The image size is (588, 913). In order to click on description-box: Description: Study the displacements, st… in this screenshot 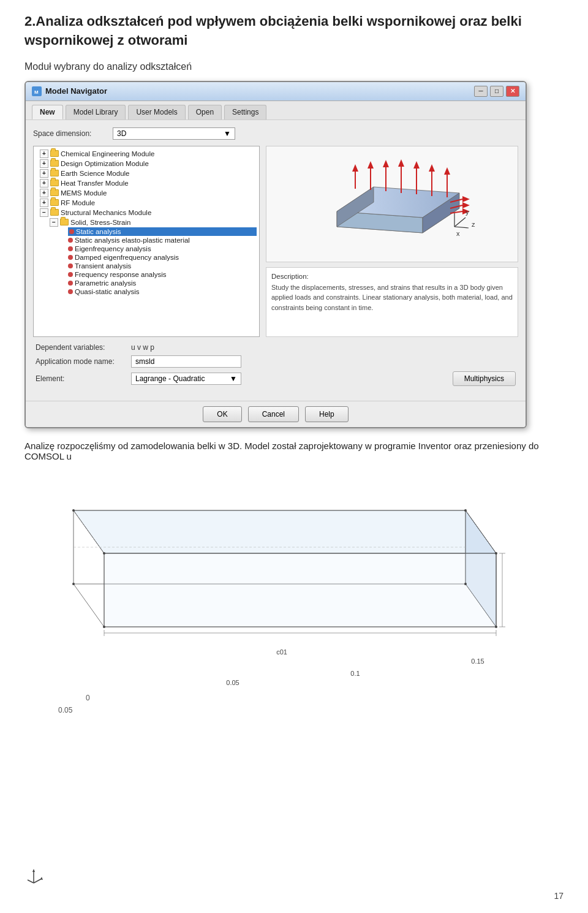, I will do `click(392, 302)`.